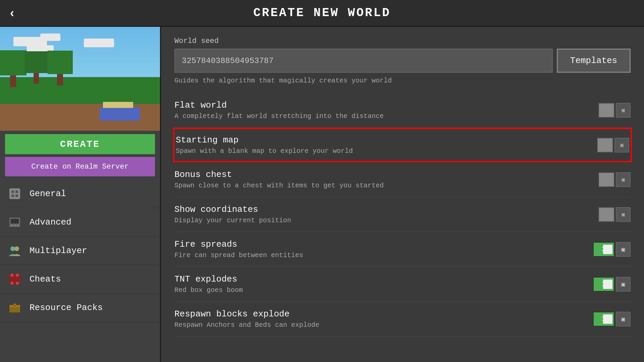 Image resolution: width=644 pixels, height=362 pixels. I want to click on bonus-chest-toggle: ▣, so click(614, 180).